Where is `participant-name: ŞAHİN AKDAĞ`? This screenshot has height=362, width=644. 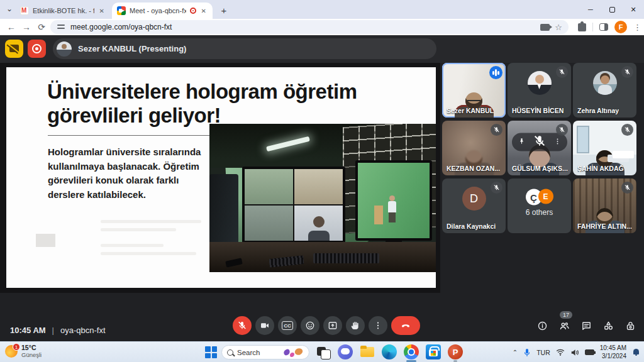 participant-name: ŞAHİN AKDAĞ is located at coordinates (601, 168).